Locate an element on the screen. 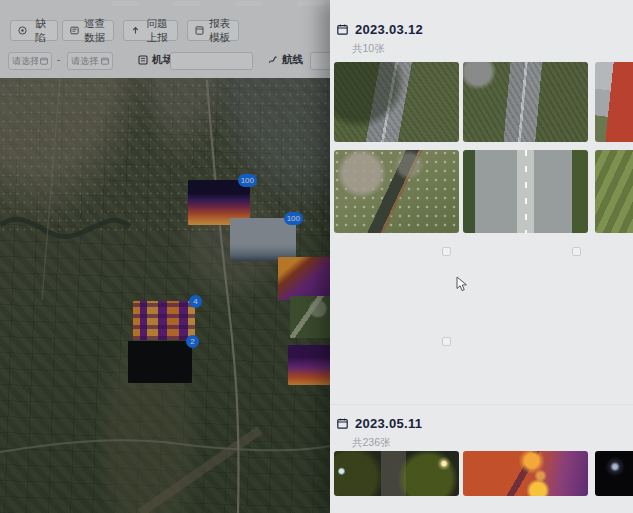 The width and height of the screenshot is (633, 513). report-template-icon is located at coordinates (200, 30).